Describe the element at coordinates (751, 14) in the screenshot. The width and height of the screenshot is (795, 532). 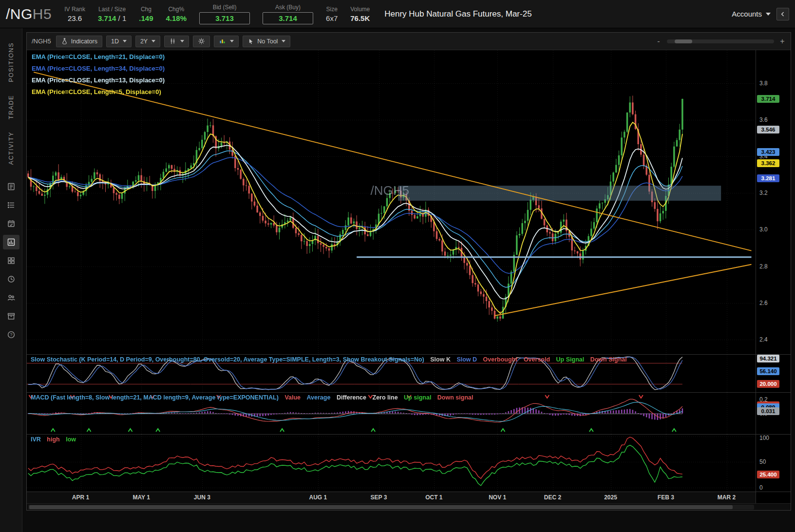
I see `accounts-button: Accounts` at that location.